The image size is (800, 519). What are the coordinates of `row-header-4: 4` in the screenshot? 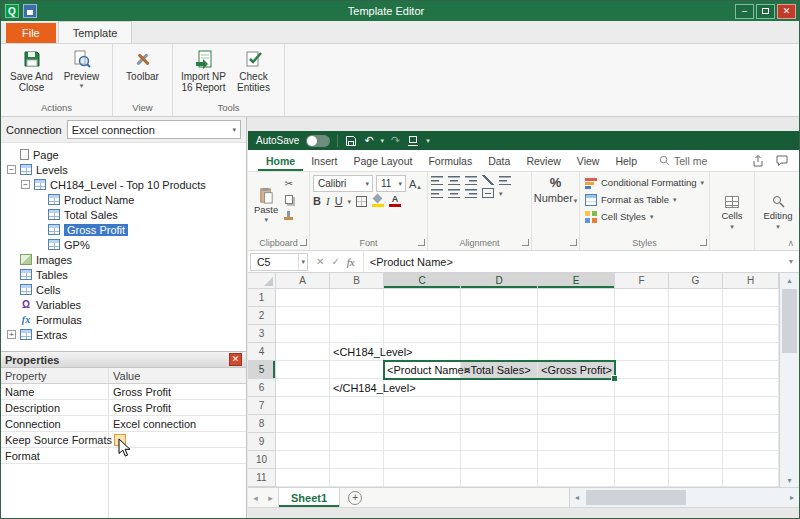 It's located at (262, 352).